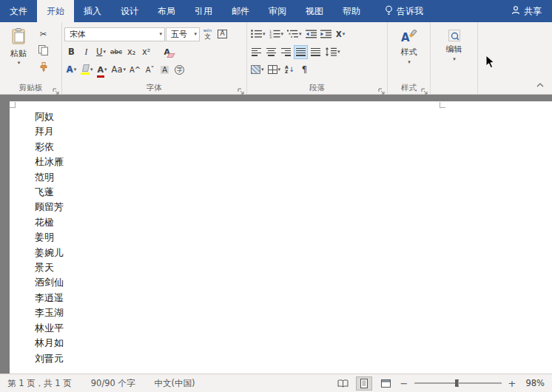  I want to click on document-line: 酒剑仙, so click(49, 283).